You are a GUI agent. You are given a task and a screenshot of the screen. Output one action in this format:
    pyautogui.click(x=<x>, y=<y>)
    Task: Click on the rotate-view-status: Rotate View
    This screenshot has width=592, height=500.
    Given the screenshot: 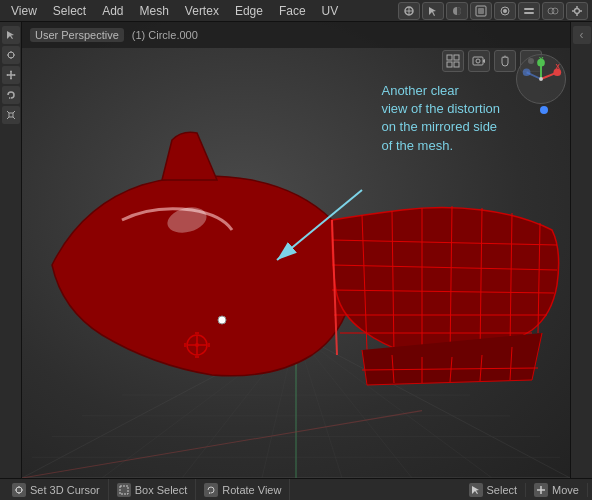 What is the action you would take?
    pyautogui.click(x=243, y=490)
    